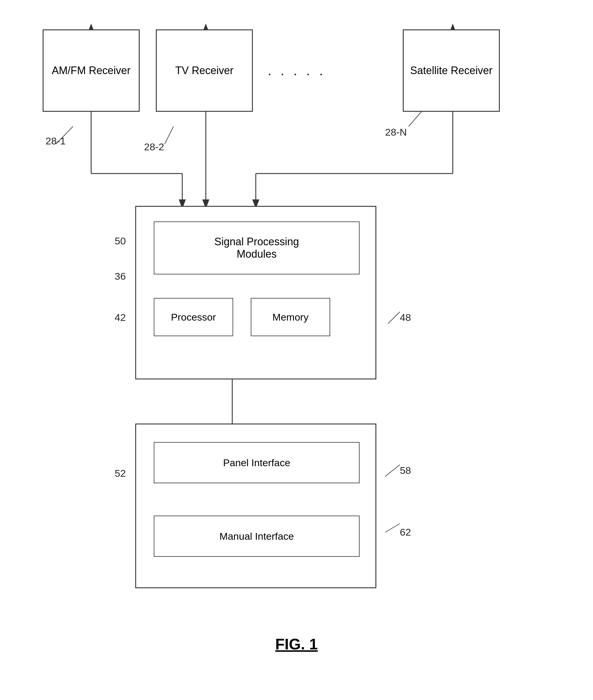 The width and height of the screenshot is (593, 700). Describe the element at coordinates (396, 132) in the screenshot. I see `ref-28-n: 28-N` at that location.